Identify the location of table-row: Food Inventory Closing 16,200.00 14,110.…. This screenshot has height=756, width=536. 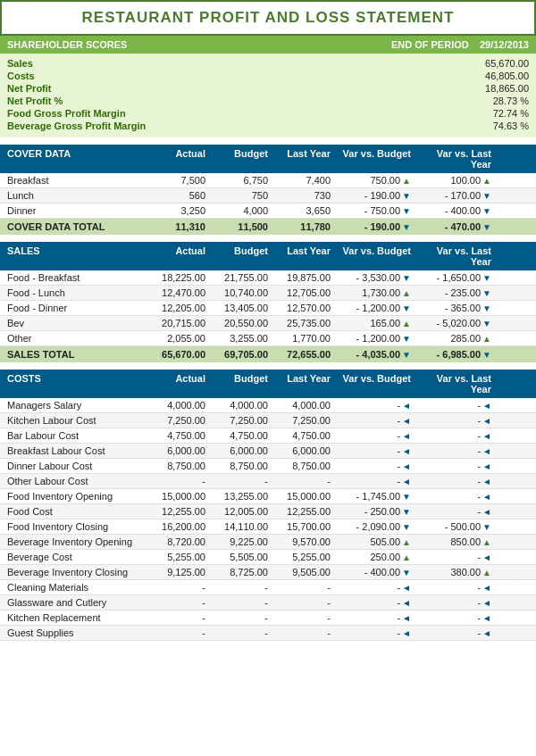
(268, 527).